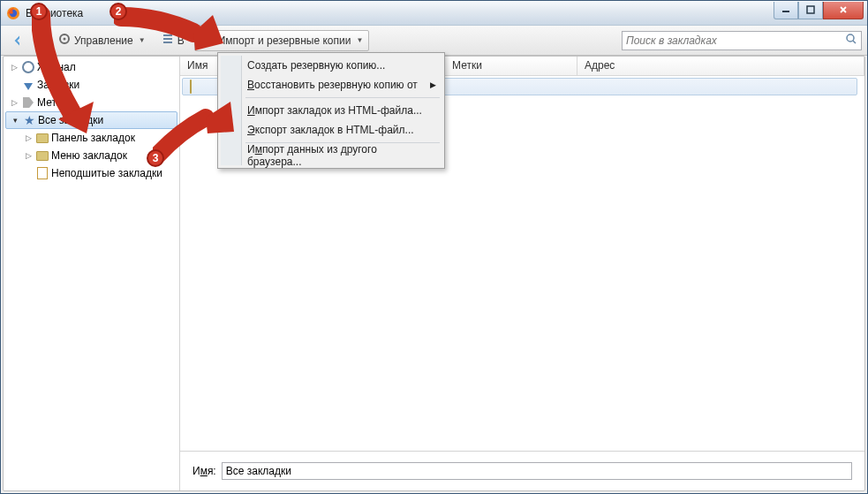  I want to click on sidebar-item-label: Меню закладок, so click(89, 156).